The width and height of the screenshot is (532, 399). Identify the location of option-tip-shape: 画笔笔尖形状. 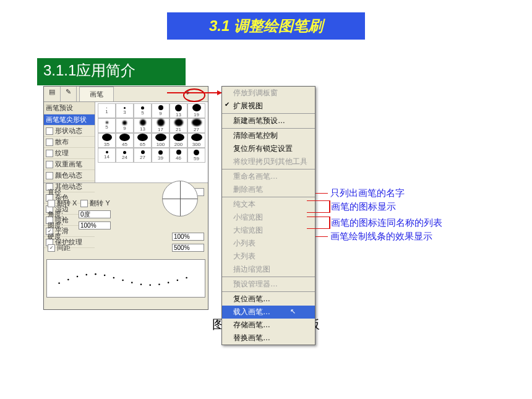
(69, 120).